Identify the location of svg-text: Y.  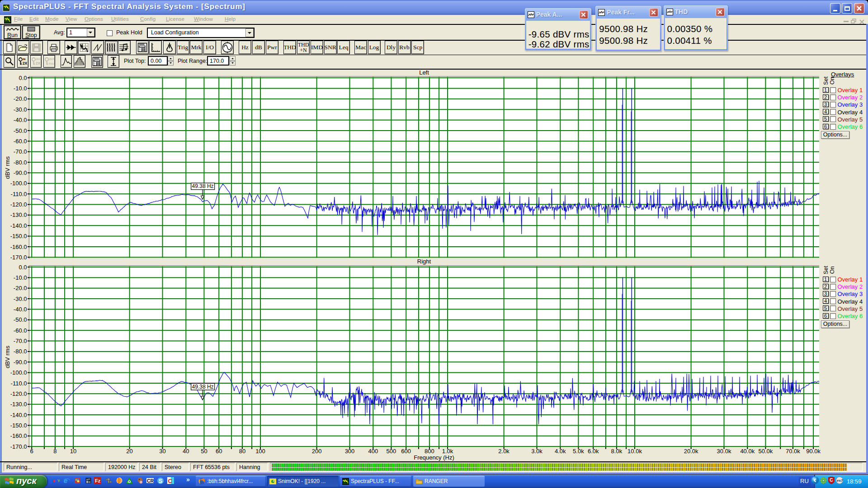
(59, 481).